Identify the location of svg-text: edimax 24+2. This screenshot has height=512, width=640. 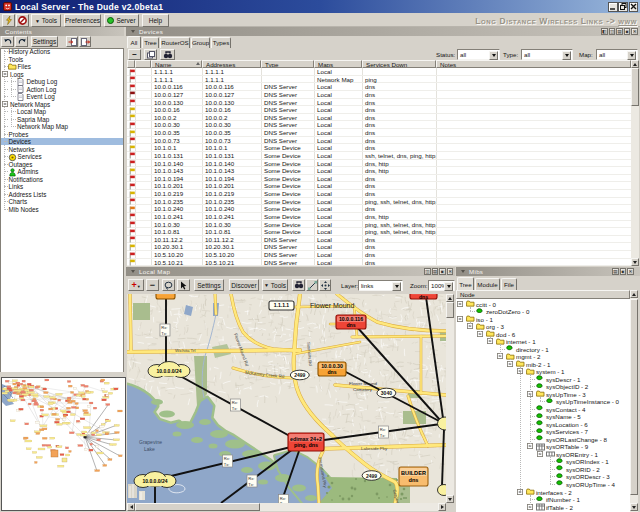
(306, 439).